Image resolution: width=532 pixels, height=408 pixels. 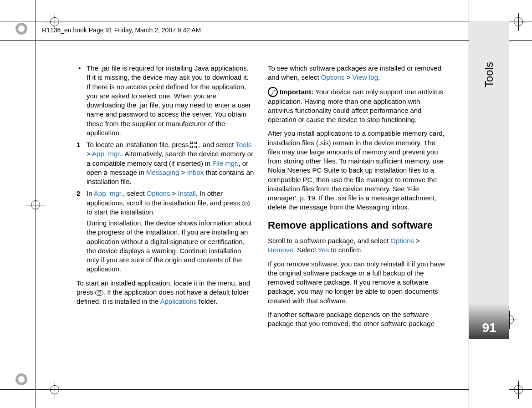 I want to click on page-number: 91, so click(x=489, y=321).